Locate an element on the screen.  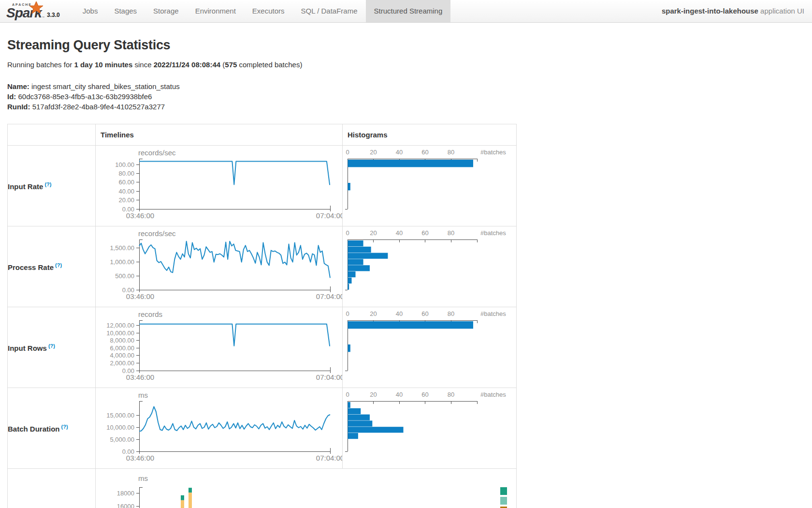
histogram-cell-batch-duration: 020406080#batches is located at coordinates (430, 429).